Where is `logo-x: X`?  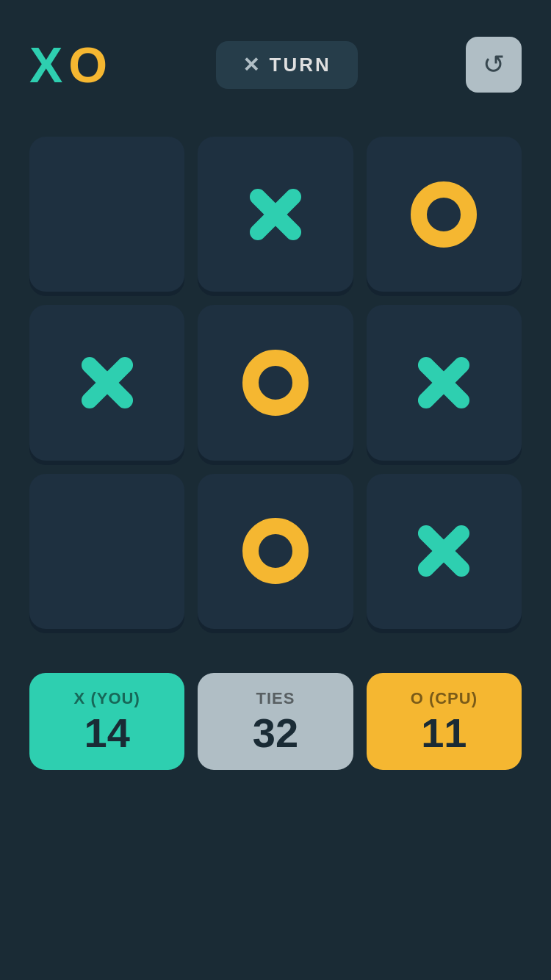 logo-x: X is located at coordinates (46, 65).